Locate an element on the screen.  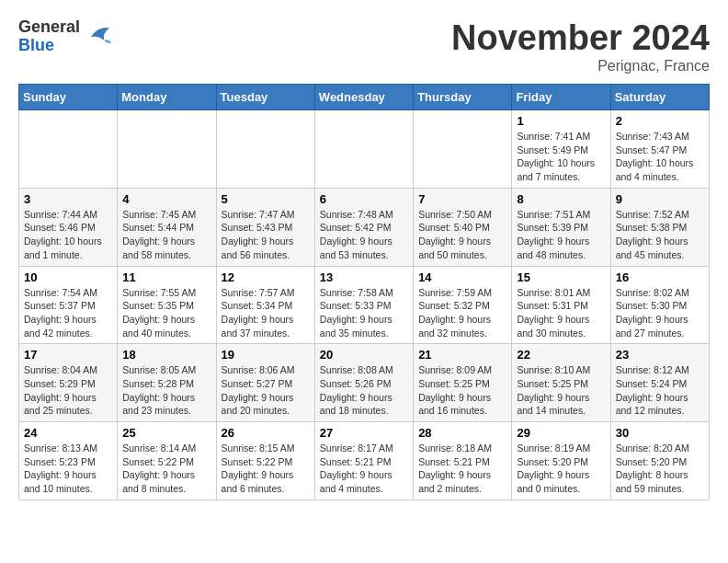
day-info: Sunrise: 8:06 AM Sunset: 5:27 PM Dayligh… is located at coordinates (266, 390).